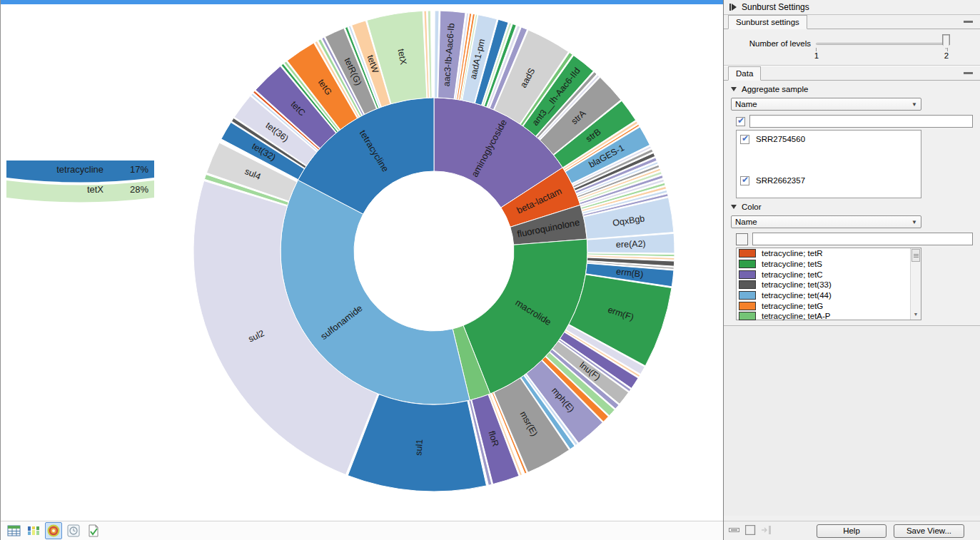 The height and width of the screenshot is (540, 980). What do you see at coordinates (916, 255) in the screenshot?
I see `scrollbar-thumb` at bounding box center [916, 255].